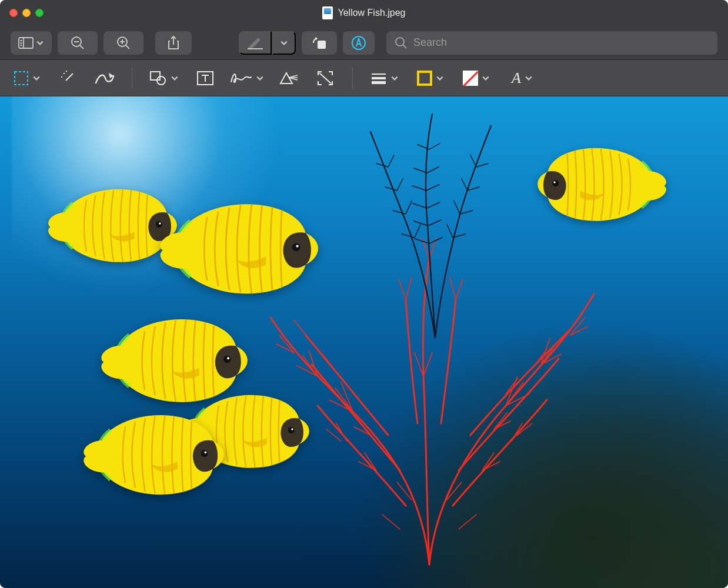  I want to click on share-button, so click(173, 43).